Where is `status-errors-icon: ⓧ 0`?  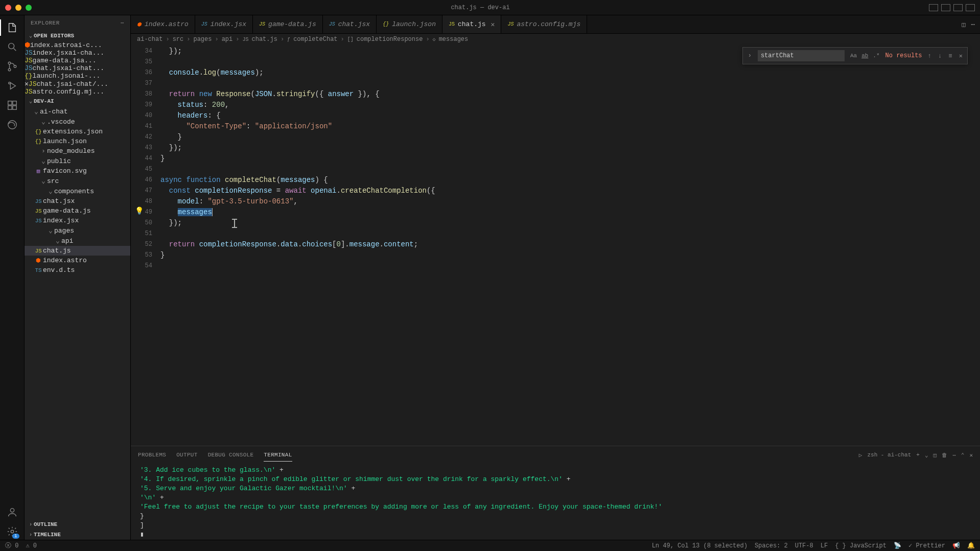 status-errors-icon: ⓧ 0 is located at coordinates (12, 546).